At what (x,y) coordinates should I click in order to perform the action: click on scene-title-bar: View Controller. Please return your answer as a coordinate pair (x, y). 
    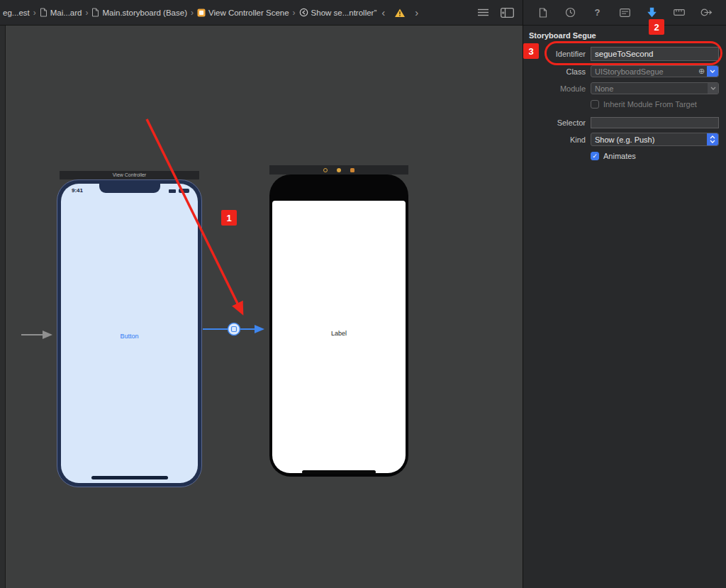
    Looking at the image, I should click on (129, 175).